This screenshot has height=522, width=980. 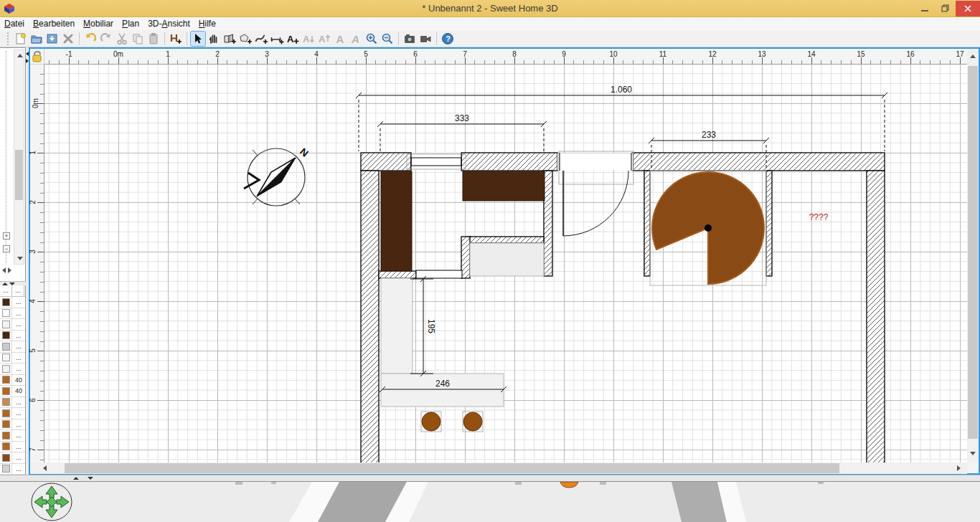 I want to click on scroll-up-icon, so click(x=20, y=56).